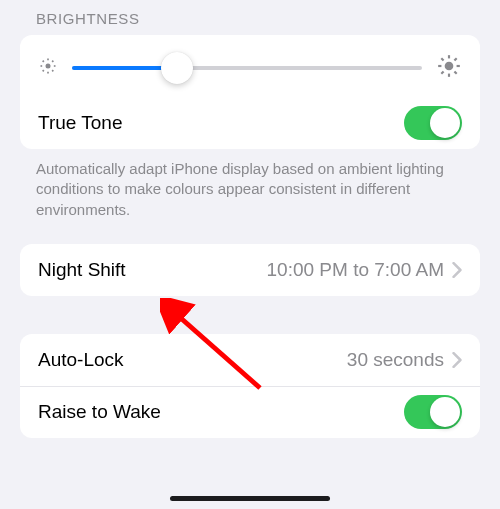 Image resolution: width=500 pixels, height=509 pixels. What do you see at coordinates (250, 412) in the screenshot?
I see `raise-to-wake-row: Raise to Wake` at bounding box center [250, 412].